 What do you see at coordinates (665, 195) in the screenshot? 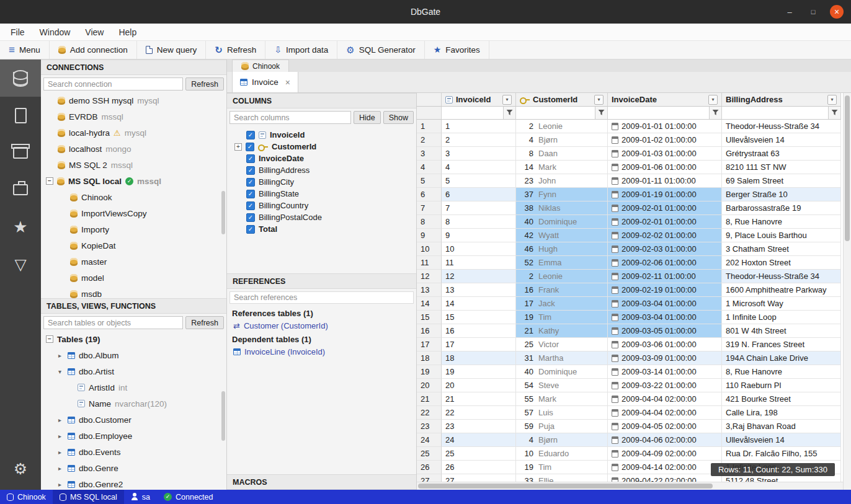
I see `cell-invoicedate: 2009-01-19 01:00:00` at bounding box center [665, 195].